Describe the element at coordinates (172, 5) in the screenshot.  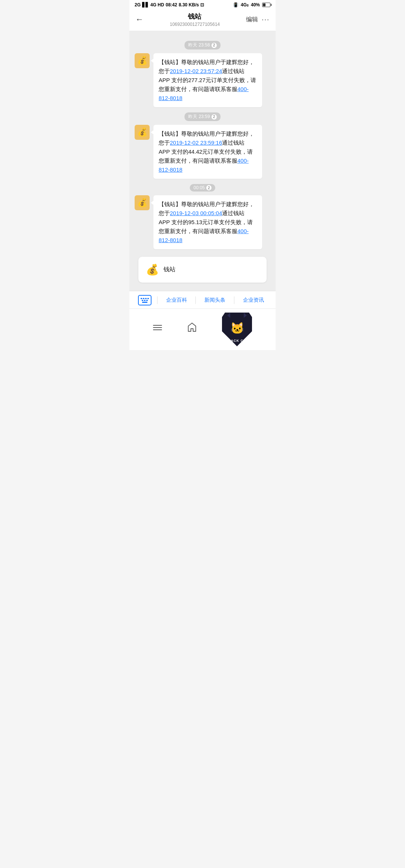
I see `time-display: 08:42` at that location.